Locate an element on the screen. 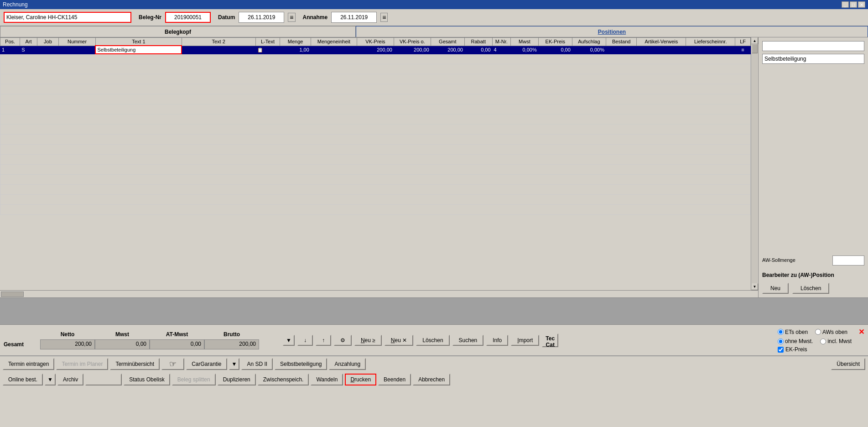 The height and width of the screenshot is (427, 868). table-row: 1 S Selbstbeteiligung 📋 1,00 200,00 200,… is located at coordinates (376, 50).